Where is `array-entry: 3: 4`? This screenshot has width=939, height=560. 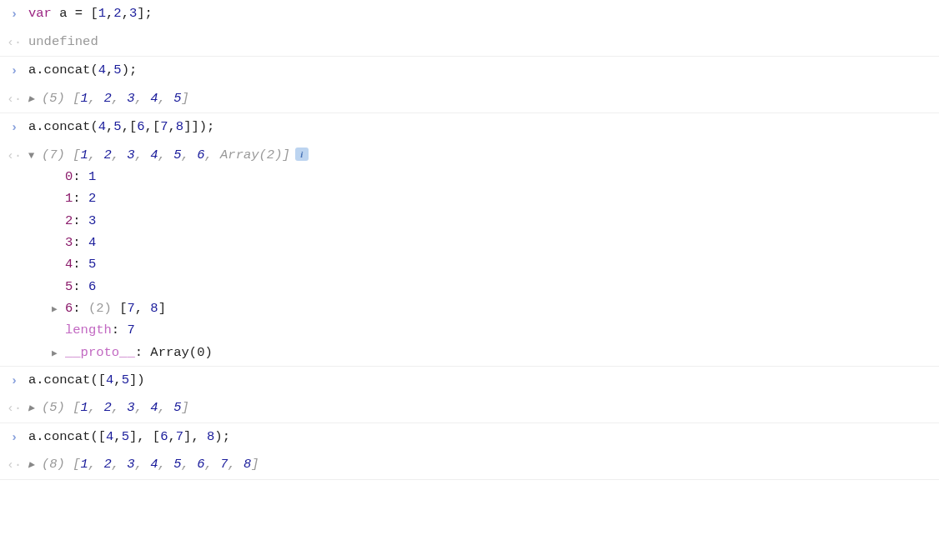 array-entry: 3: 4 is located at coordinates (499, 242).